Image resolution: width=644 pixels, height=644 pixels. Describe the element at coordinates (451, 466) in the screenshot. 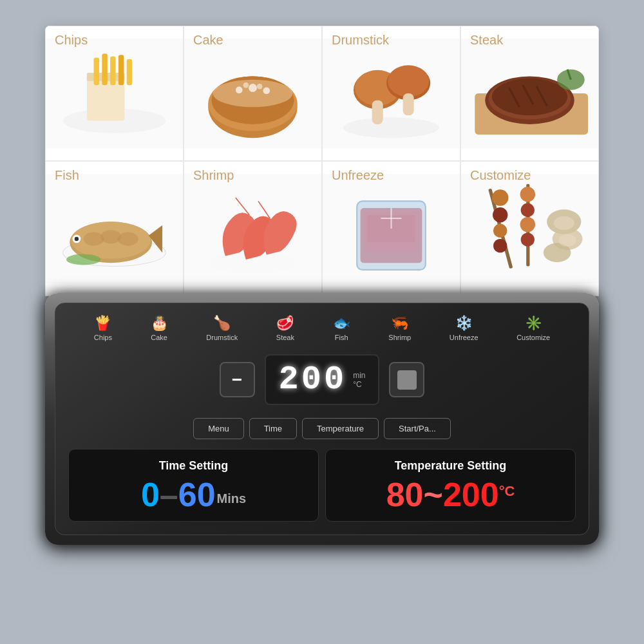

I see `temp-setting-title: Temperature Setting` at that location.